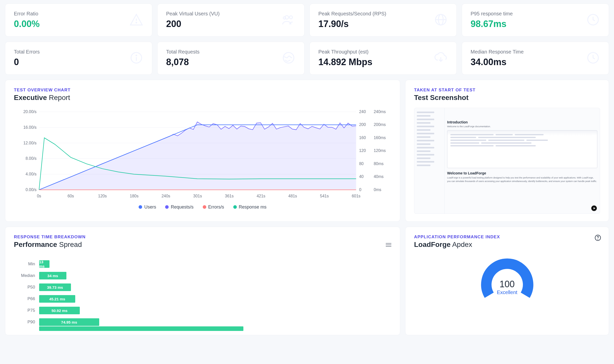 This screenshot has height=364, width=614. What do you see at coordinates (231, 20) in the screenshot?
I see `metric-card: Peak Virtual Users (VU)200` at bounding box center [231, 20].